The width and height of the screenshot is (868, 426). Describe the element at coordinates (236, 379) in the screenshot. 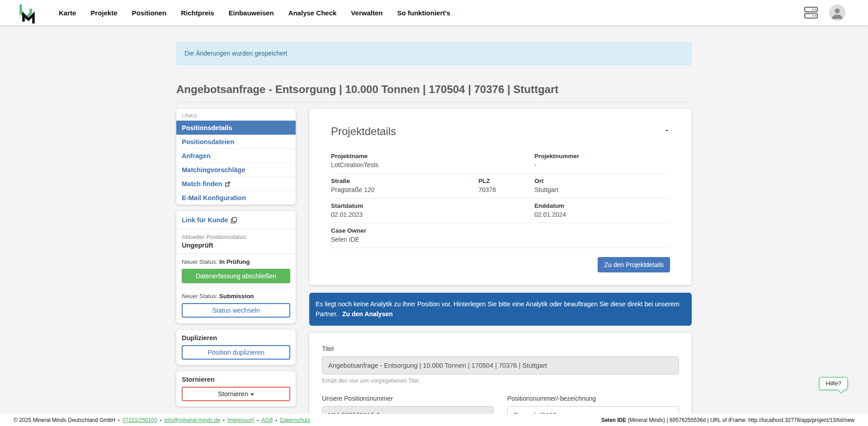

I see `cancel-title: Stornieren` at that location.